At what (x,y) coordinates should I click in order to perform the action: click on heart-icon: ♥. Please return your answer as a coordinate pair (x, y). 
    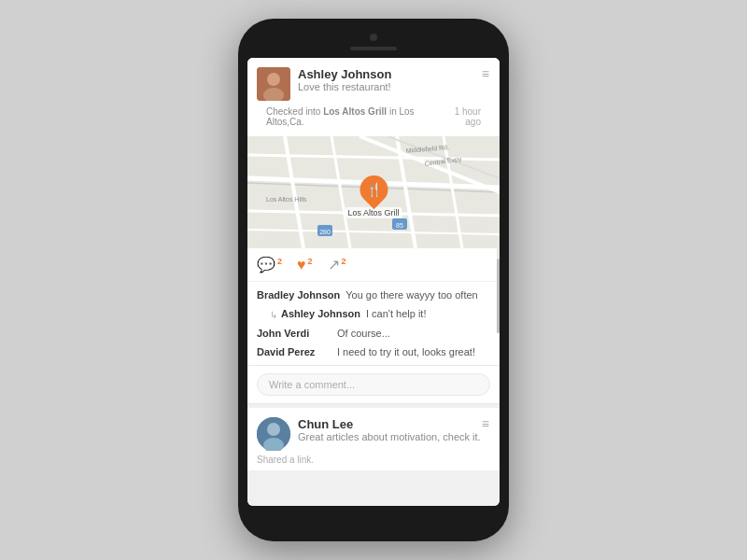
    Looking at the image, I should click on (302, 265).